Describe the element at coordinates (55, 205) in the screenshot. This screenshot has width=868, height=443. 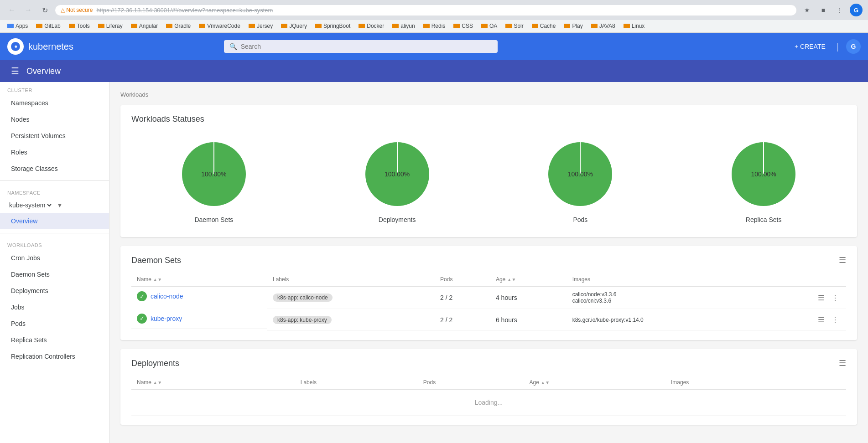
I see `namespace-selector: kube-systemdefaultkube-public ▼` at that location.